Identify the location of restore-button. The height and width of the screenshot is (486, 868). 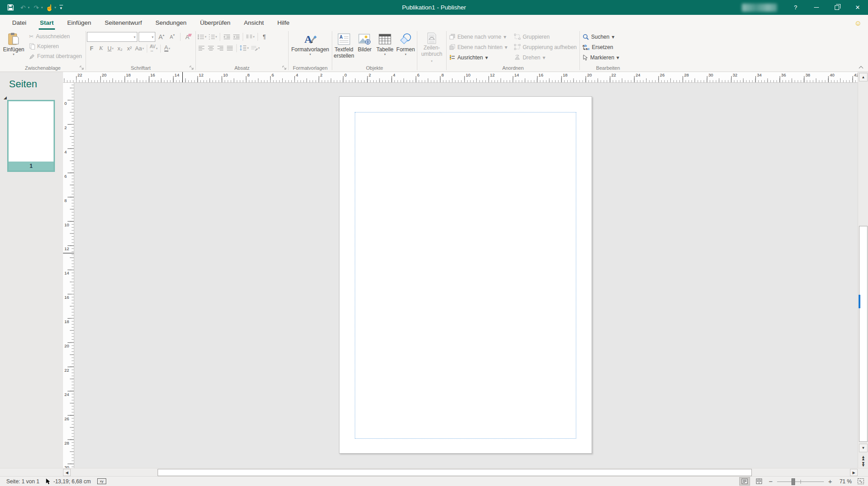
(837, 7).